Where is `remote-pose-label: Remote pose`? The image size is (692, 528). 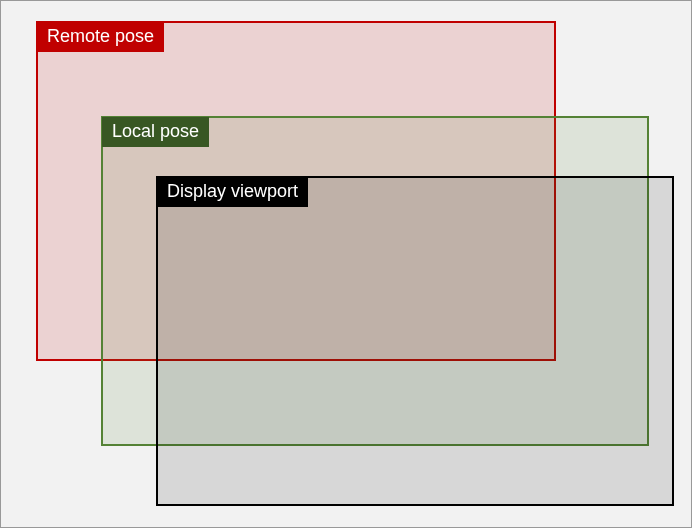 remote-pose-label: Remote pose is located at coordinates (100, 37).